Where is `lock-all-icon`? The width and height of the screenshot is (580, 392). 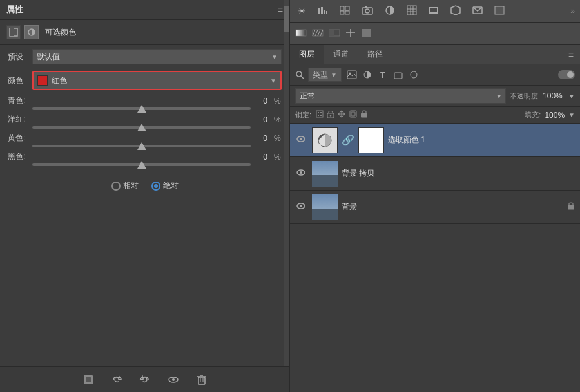 lock-all-icon is located at coordinates (364, 115).